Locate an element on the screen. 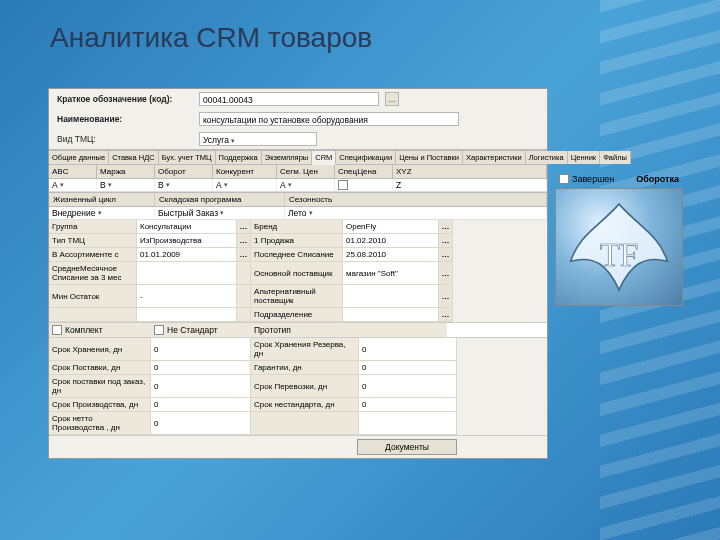 This screenshot has height=540, width=720. type-label: Вид ТМЦ: is located at coordinates (123, 139).